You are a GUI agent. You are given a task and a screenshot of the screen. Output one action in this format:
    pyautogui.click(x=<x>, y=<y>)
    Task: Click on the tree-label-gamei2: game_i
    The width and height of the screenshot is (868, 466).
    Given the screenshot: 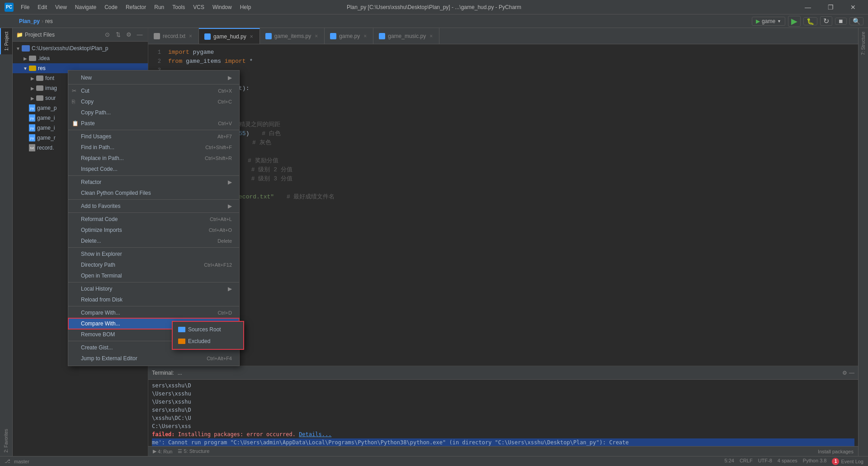 What is the action you would take?
    pyautogui.click(x=46, y=128)
    